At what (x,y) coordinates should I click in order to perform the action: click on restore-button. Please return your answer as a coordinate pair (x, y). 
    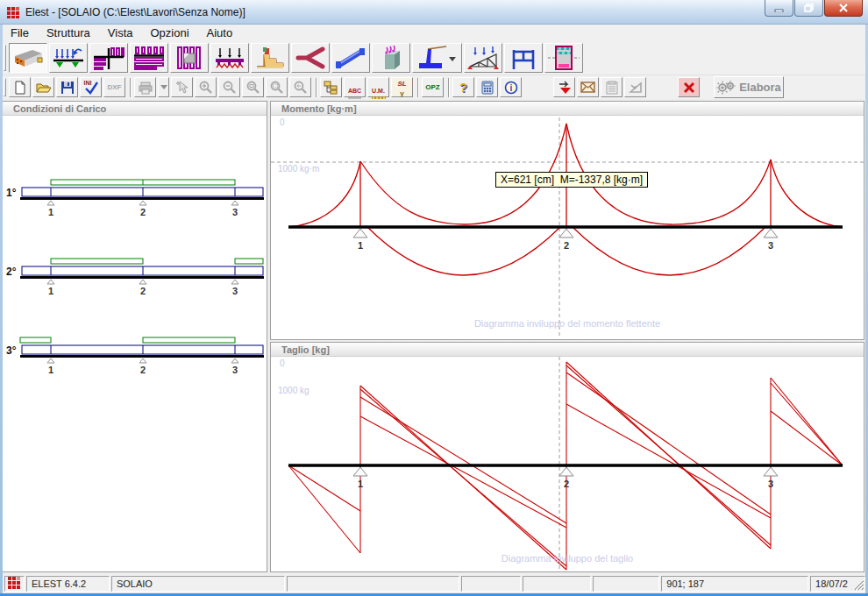
    Looking at the image, I should click on (808, 9).